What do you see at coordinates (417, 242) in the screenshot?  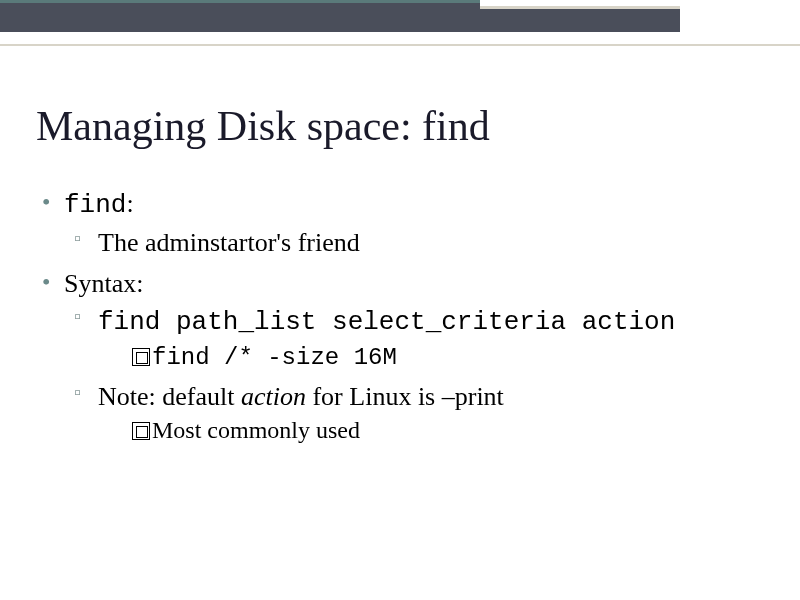 I see `sub-list-find: The adminstartor's friend` at bounding box center [417, 242].